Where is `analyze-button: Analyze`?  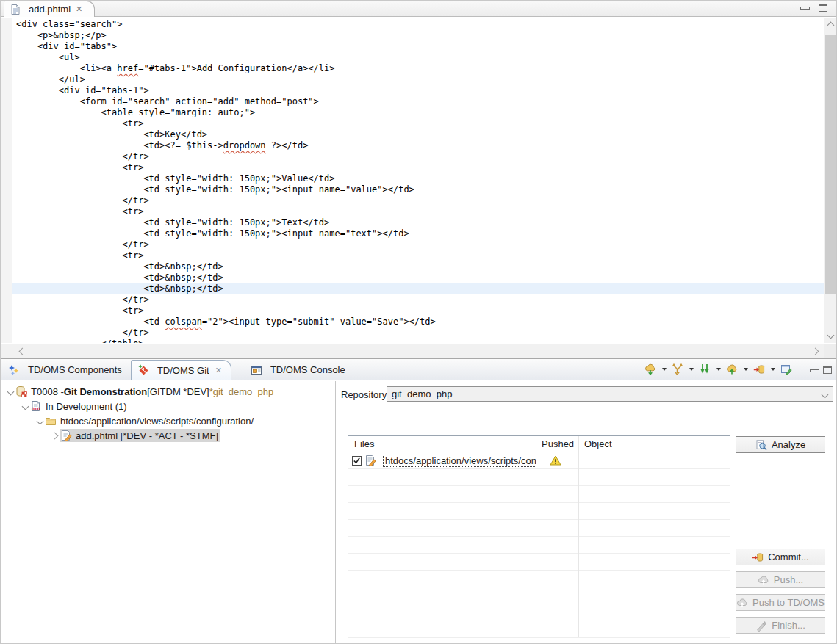 analyze-button: Analyze is located at coordinates (780, 445).